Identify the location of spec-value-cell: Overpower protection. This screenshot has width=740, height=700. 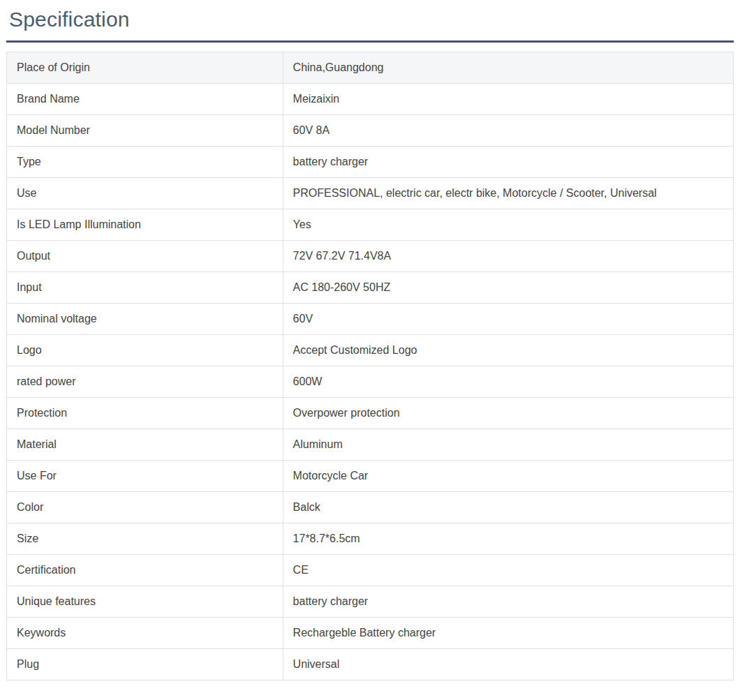
(508, 413).